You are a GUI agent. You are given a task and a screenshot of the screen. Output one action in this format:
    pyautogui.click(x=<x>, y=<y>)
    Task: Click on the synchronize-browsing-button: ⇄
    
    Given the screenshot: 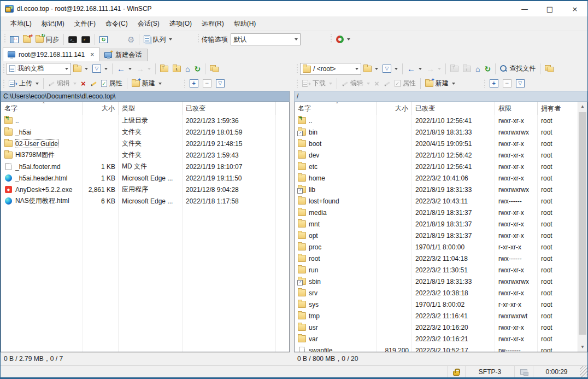 What is the action you would take?
    pyautogui.click(x=27, y=39)
    